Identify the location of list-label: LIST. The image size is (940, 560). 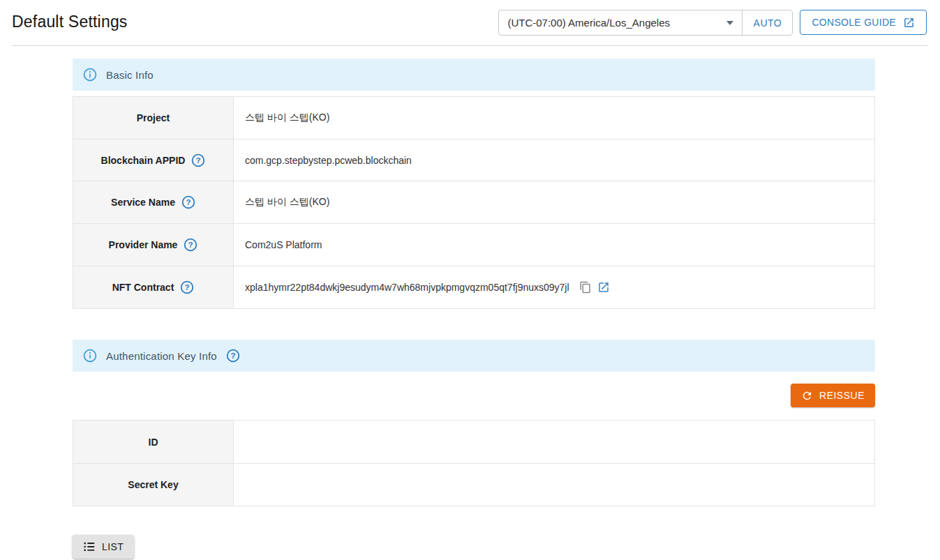
(113, 547).